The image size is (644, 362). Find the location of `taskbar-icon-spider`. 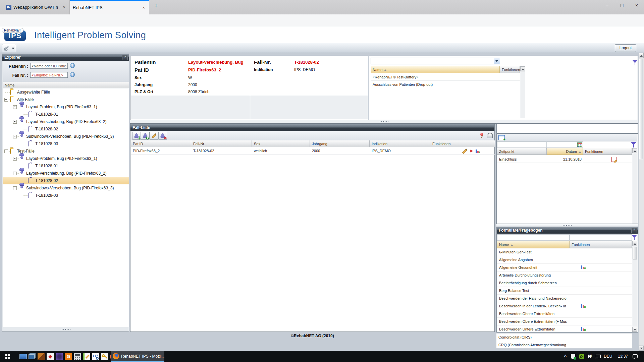

taskbar-icon-spider is located at coordinates (59, 357).